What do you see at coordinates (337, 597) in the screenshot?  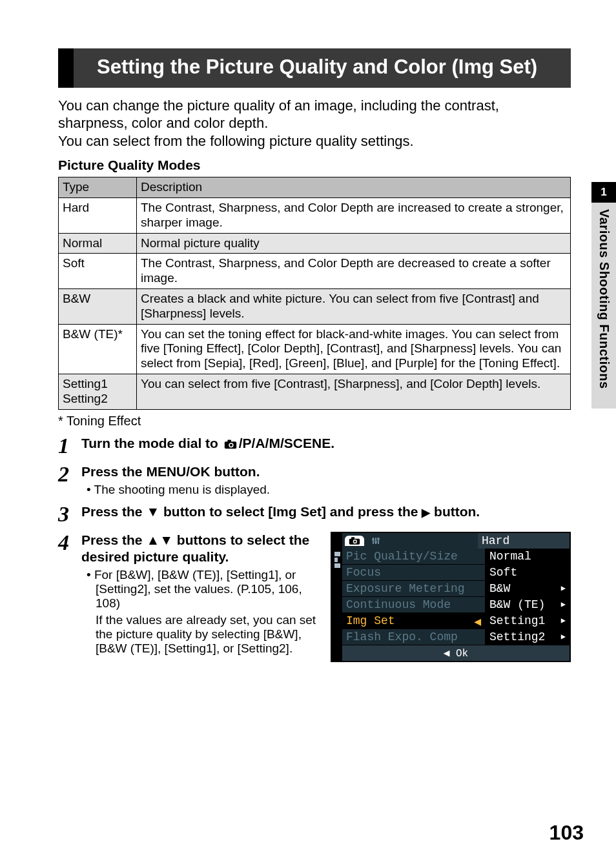 I see `lcd-page-indicator` at bounding box center [337, 597].